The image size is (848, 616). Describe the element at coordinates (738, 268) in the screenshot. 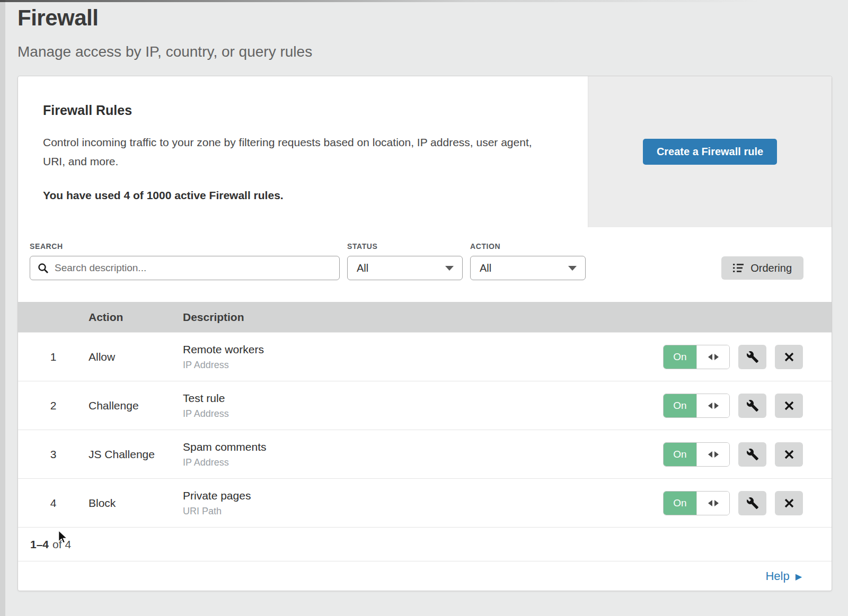

I see `list-ordering-icon` at that location.